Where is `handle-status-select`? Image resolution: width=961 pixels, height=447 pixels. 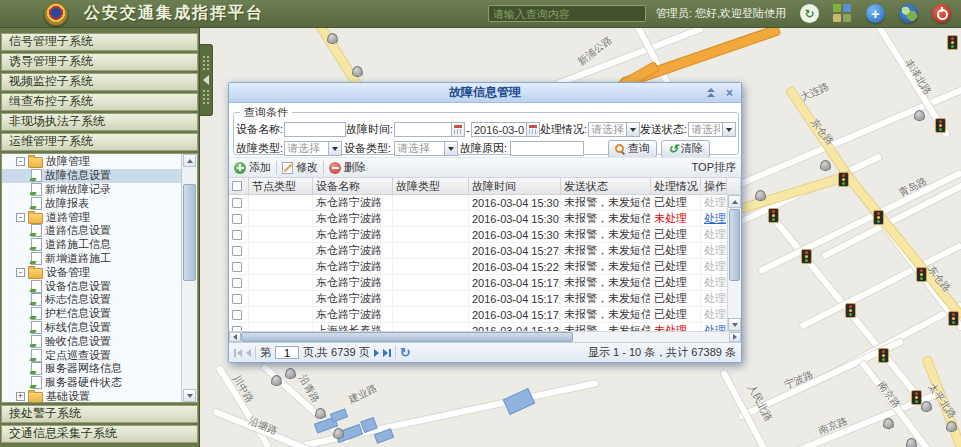 handle-status-select is located at coordinates (608, 130).